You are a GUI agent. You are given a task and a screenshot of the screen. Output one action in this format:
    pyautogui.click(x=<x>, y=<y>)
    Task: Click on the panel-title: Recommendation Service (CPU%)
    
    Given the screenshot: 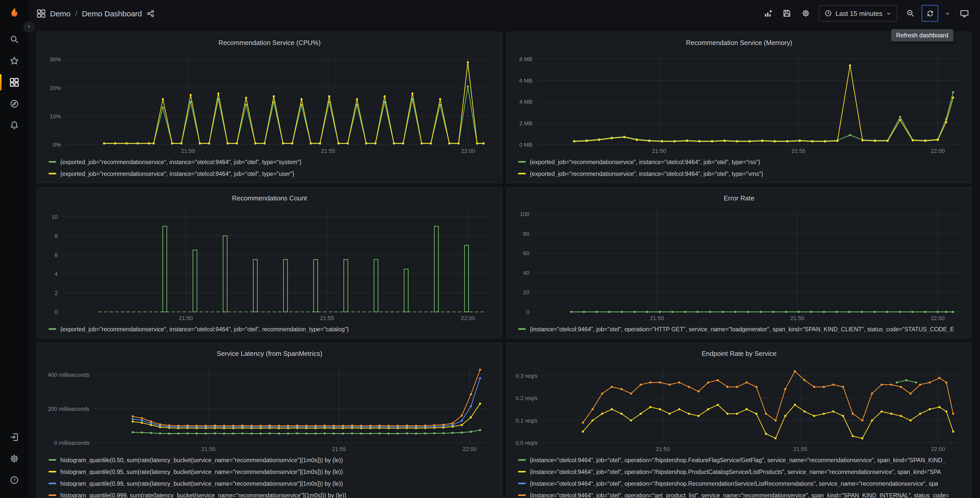 What is the action you would take?
    pyautogui.click(x=269, y=43)
    